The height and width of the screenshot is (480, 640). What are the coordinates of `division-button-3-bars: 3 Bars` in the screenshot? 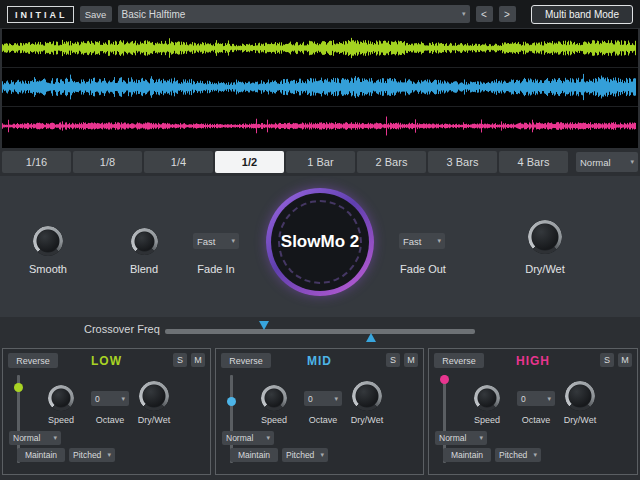 It's located at (462, 162).